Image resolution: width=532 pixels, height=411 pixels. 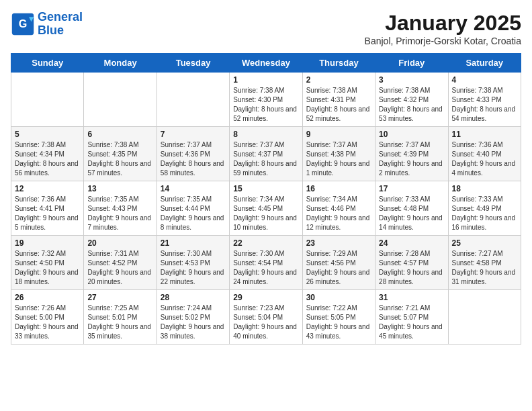 I want to click on header: G General Blue January 2025 Banjol, Prim…, so click(x=266, y=28).